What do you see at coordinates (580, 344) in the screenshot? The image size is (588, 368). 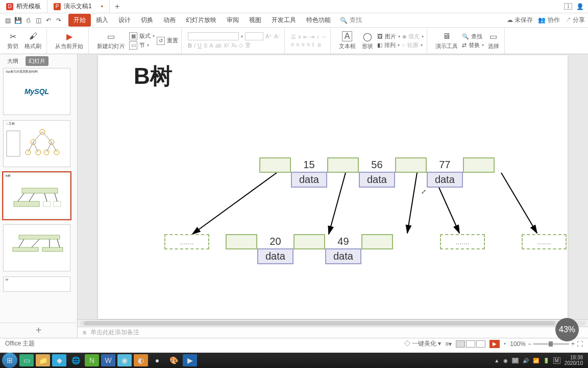 I see `fit-window-icon: ⛶` at bounding box center [580, 344].